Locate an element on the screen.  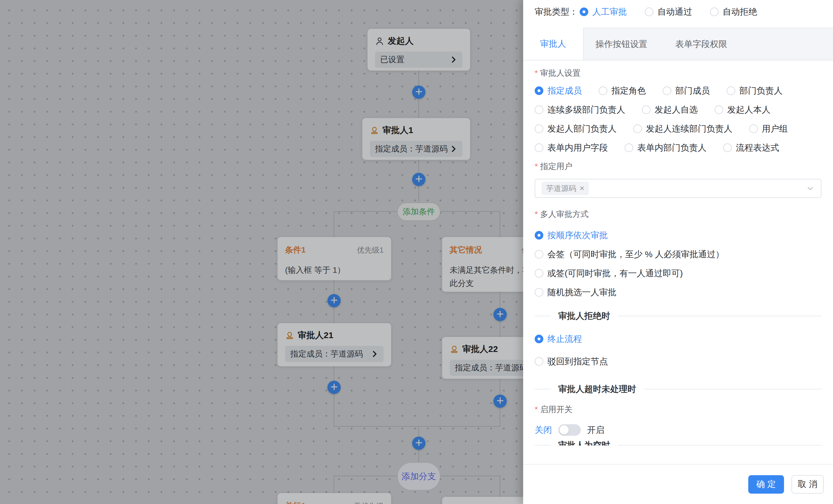
switch-off-label: 关闭 is located at coordinates (544, 430).